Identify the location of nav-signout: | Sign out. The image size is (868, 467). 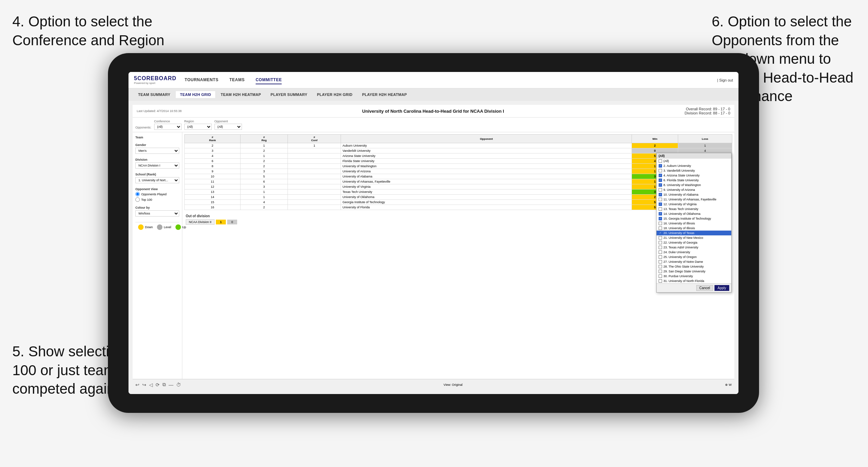
(725, 80).